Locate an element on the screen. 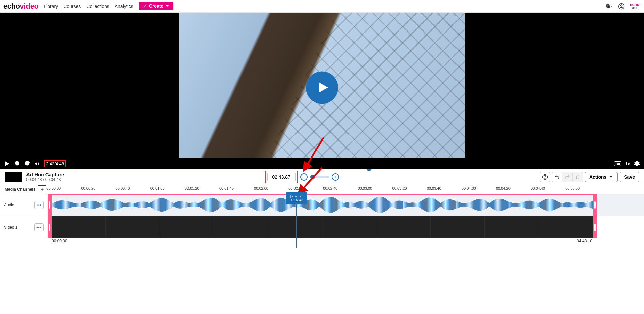  player-settings-button is located at coordinates (637, 164).